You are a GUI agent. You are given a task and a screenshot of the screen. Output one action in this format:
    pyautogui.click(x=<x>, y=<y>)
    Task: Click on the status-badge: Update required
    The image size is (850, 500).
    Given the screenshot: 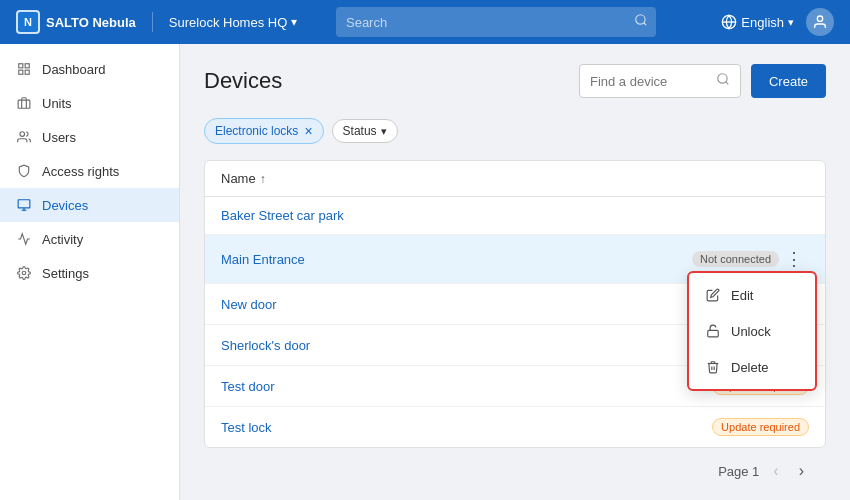 What is the action you would take?
    pyautogui.click(x=760, y=427)
    